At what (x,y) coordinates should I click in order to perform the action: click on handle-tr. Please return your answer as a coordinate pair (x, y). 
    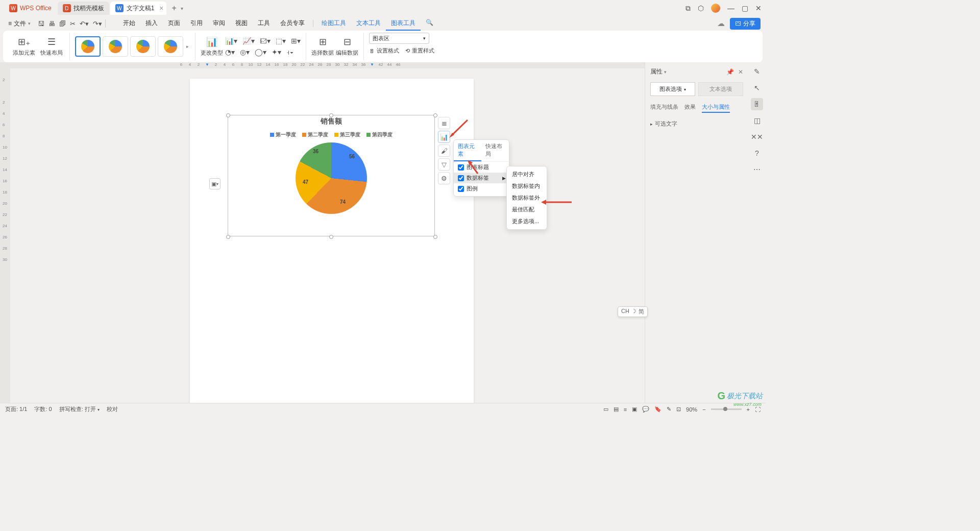
    Looking at the image, I should click on (435, 115).